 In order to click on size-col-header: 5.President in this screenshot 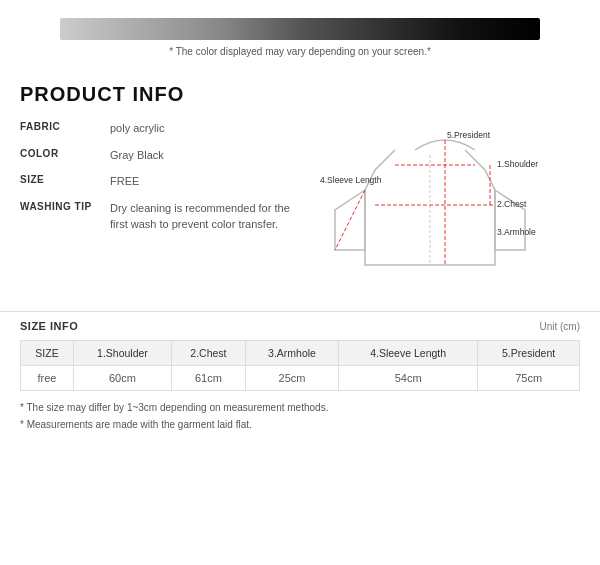, I will do `click(529, 354)`.